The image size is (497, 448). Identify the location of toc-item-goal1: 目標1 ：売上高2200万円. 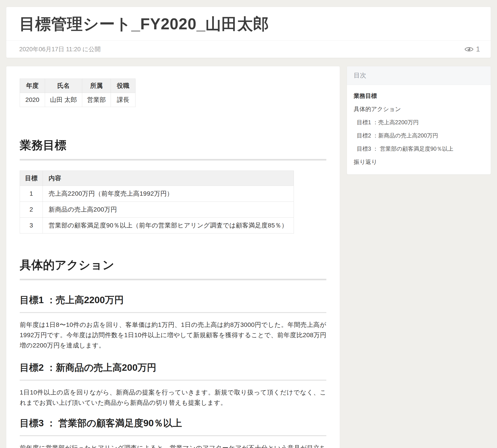
(420, 122).